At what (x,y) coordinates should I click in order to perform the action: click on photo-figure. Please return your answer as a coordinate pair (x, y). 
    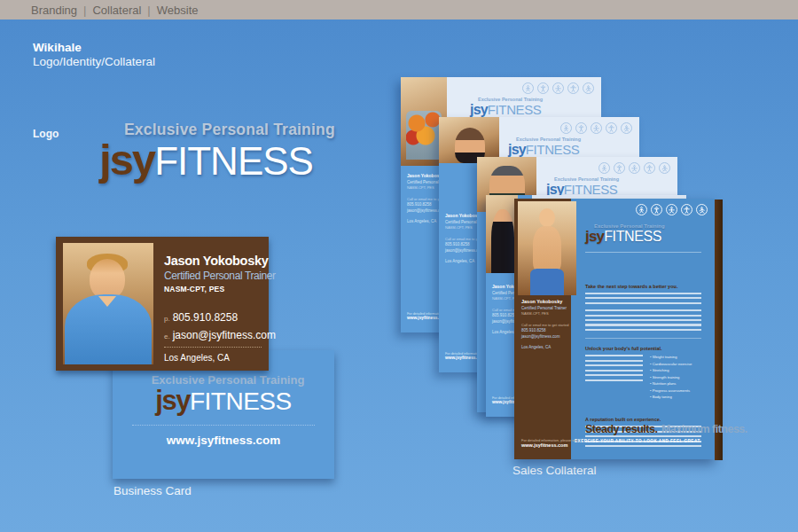
    Looking at the image, I should click on (424, 135).